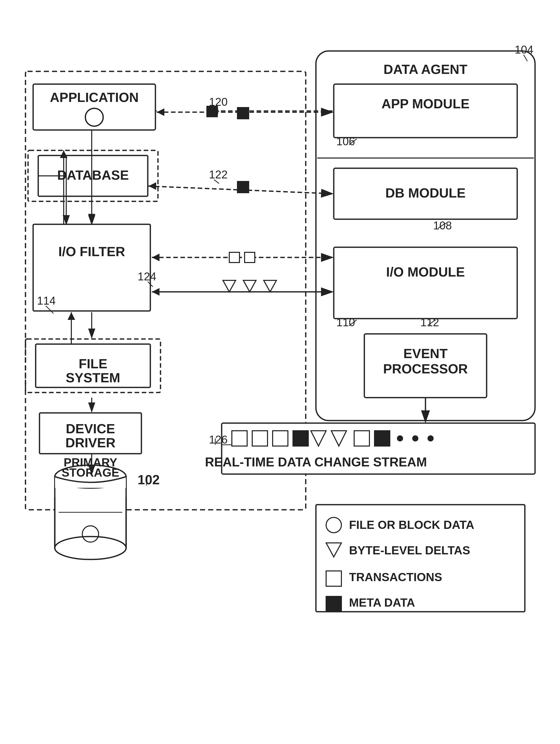 This screenshot has height=744, width=560. What do you see at coordinates (93, 364) in the screenshot?
I see `file-system-label: FILE` at bounding box center [93, 364].